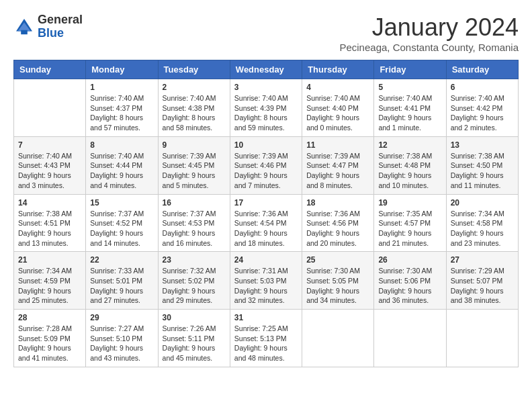 The image size is (532, 411). I want to click on cell-line: Sunset: 4:59 PM, so click(50, 281).